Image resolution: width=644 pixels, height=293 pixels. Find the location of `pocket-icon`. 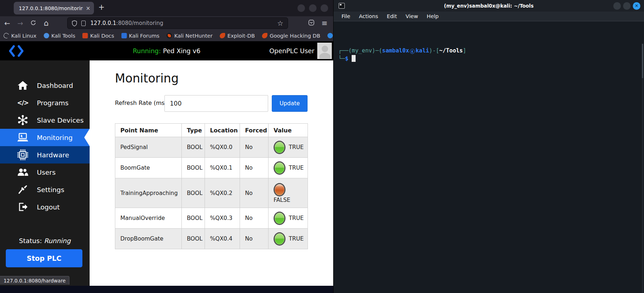

pocket-icon is located at coordinates (311, 23).